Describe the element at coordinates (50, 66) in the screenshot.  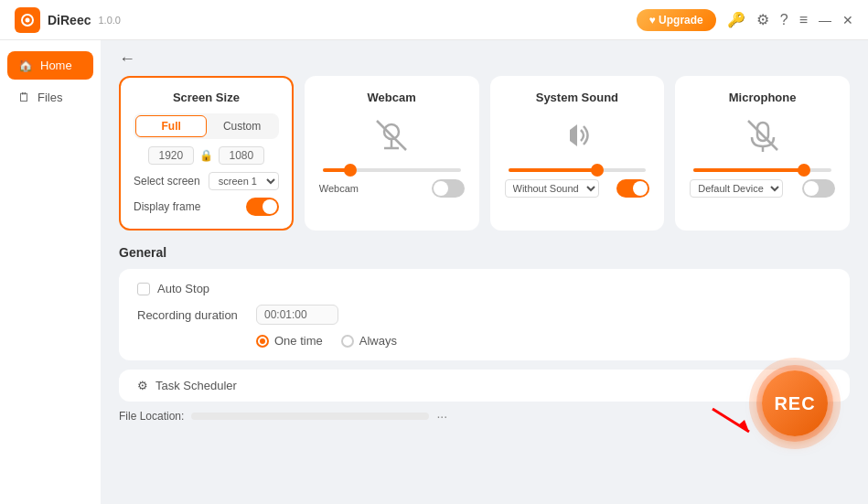
I see `sidebar-item-home: 🏠 Home` at that location.